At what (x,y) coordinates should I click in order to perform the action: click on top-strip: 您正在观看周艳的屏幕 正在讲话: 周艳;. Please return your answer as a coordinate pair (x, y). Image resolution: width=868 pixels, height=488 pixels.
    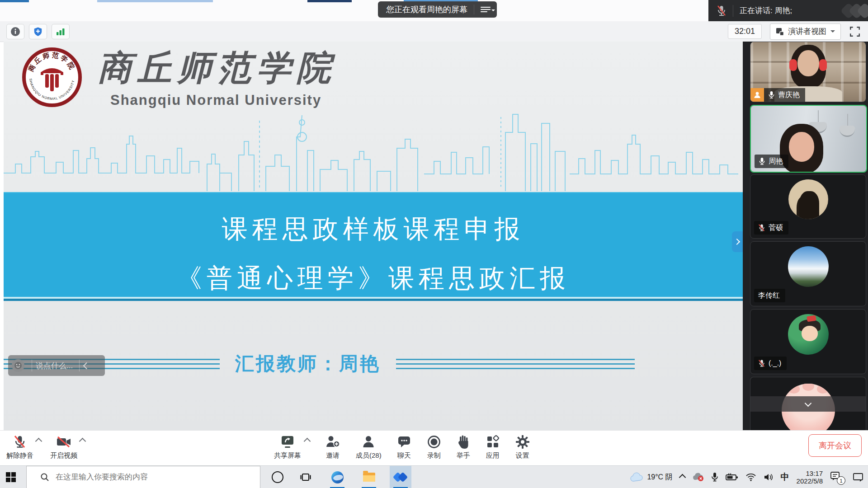
    Looking at the image, I should click on (434, 11).